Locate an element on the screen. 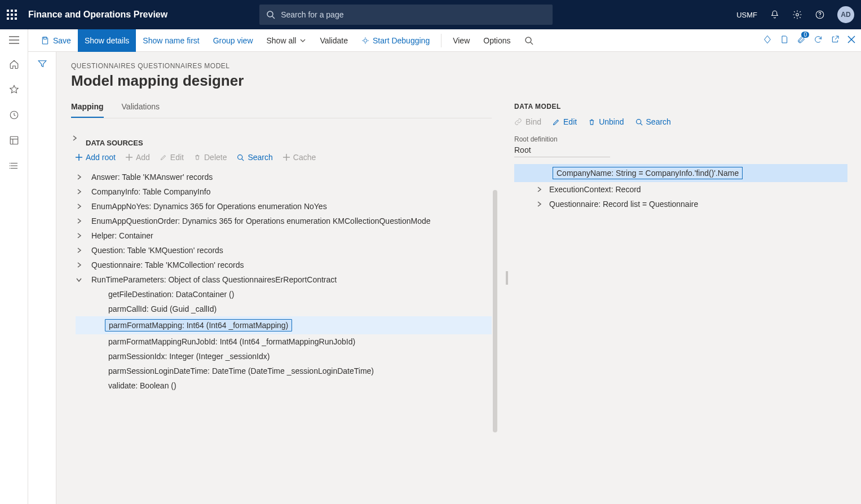 The image size is (861, 504). power-apps-icon is located at coordinates (767, 41).